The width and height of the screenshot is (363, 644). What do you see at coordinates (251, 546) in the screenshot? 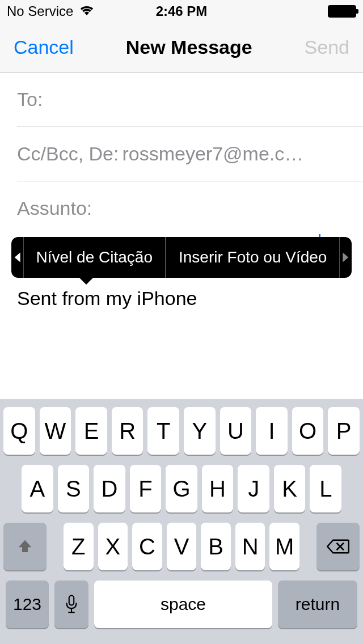
I see `key-n: N` at bounding box center [251, 546].